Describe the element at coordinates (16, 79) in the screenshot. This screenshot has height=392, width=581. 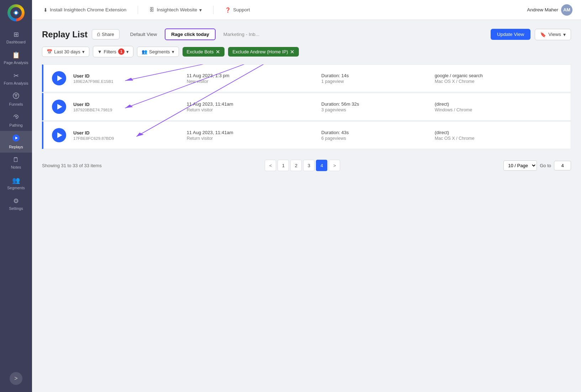
I see `sidebar-item-form-analysis: ✂ Form Analysis` at that location.